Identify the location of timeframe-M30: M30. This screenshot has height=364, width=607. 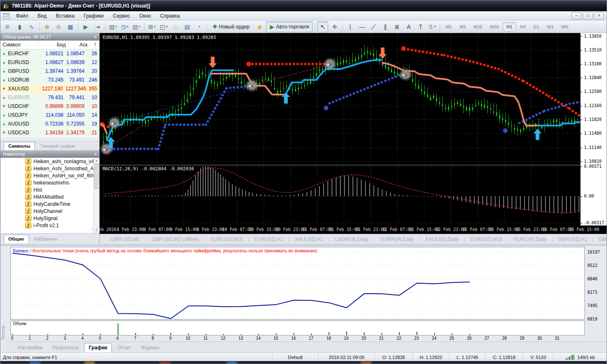
(494, 27).